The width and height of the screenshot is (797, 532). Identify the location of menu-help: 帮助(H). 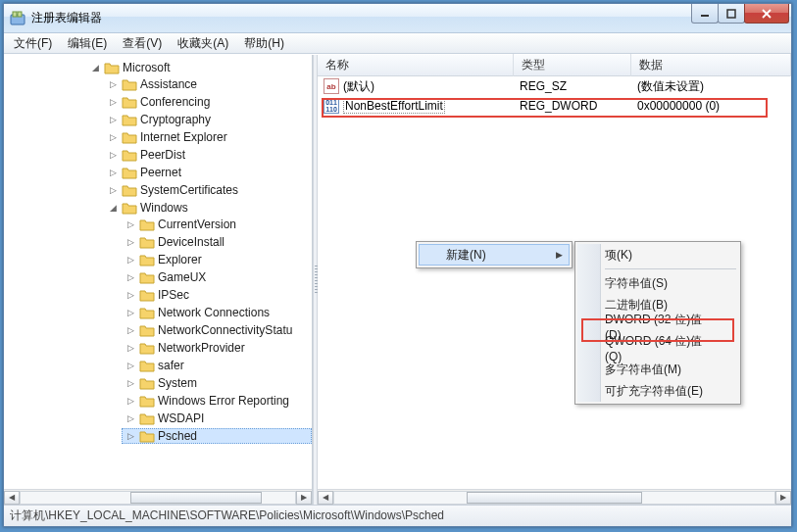
(265, 43).